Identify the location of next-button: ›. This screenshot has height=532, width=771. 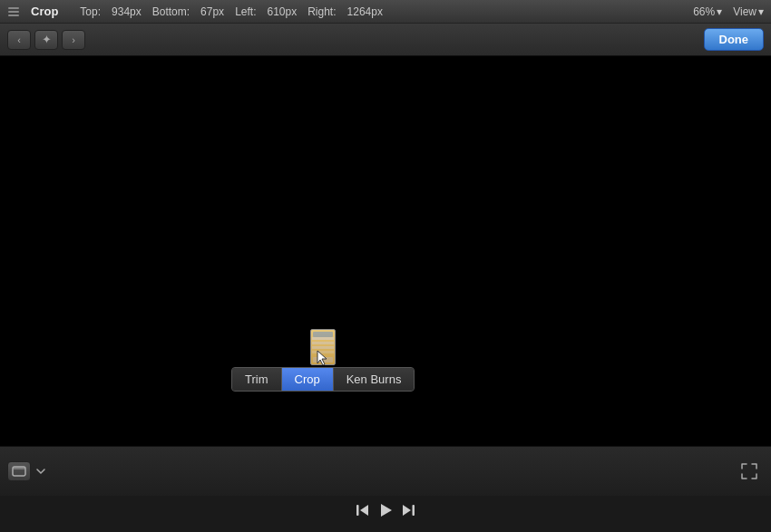
(73, 40).